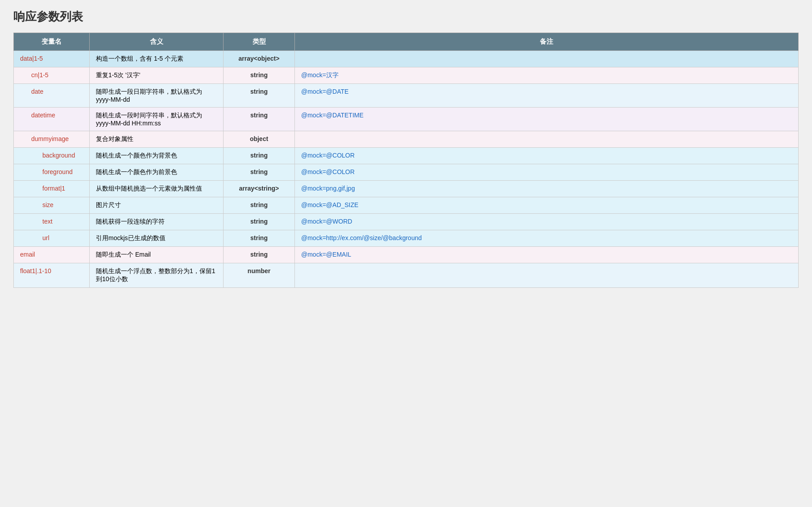  What do you see at coordinates (52, 276) in the screenshot?
I see `cell-name: float1|.1-10` at bounding box center [52, 276].